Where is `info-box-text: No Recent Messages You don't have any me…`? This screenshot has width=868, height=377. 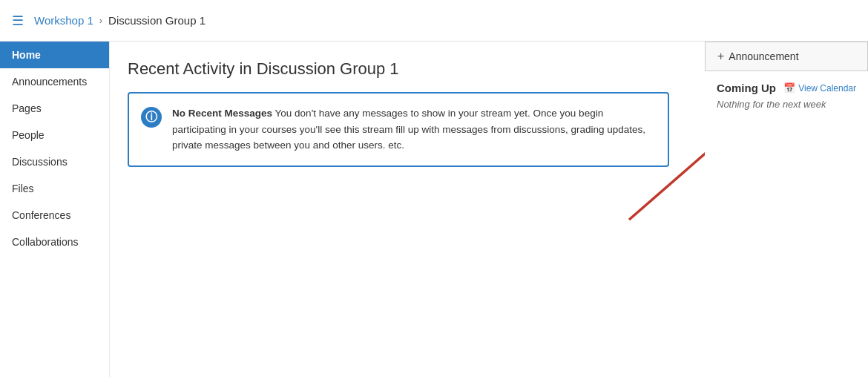
info-box-text: No Recent Messages You don't have any me… is located at coordinates (414, 129).